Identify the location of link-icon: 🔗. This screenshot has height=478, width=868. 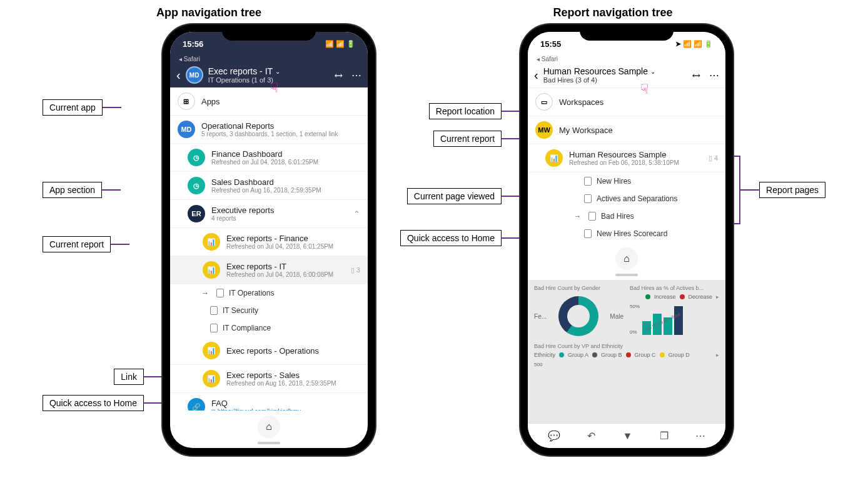
(196, 404).